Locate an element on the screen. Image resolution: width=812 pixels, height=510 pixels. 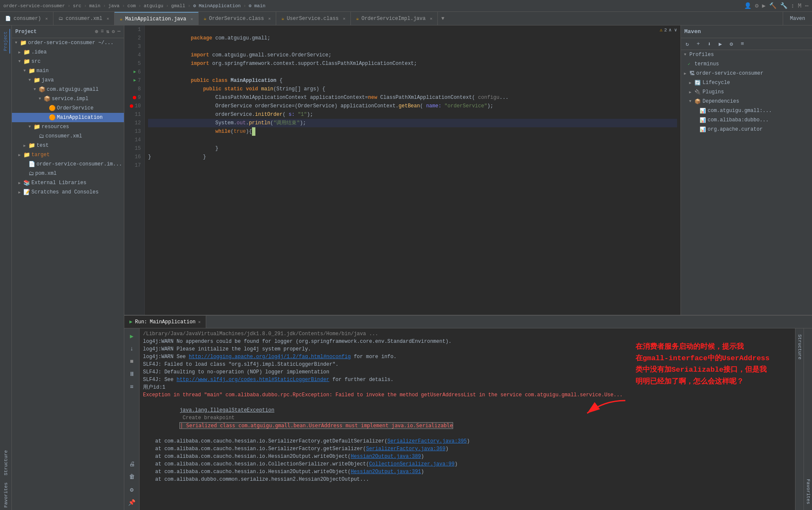
run-stop-btn: ■ is located at coordinates (132, 361).